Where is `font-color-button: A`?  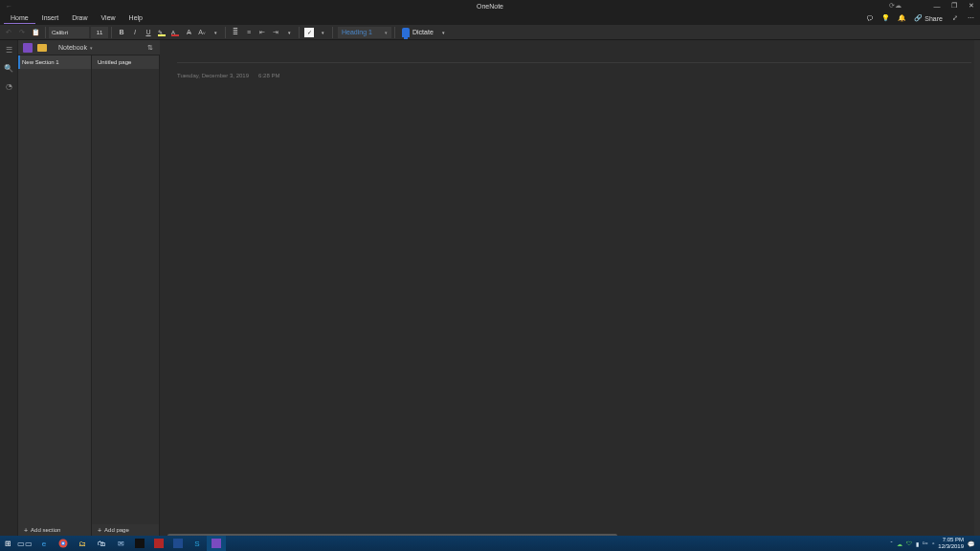 font-color-button: A is located at coordinates (175, 33).